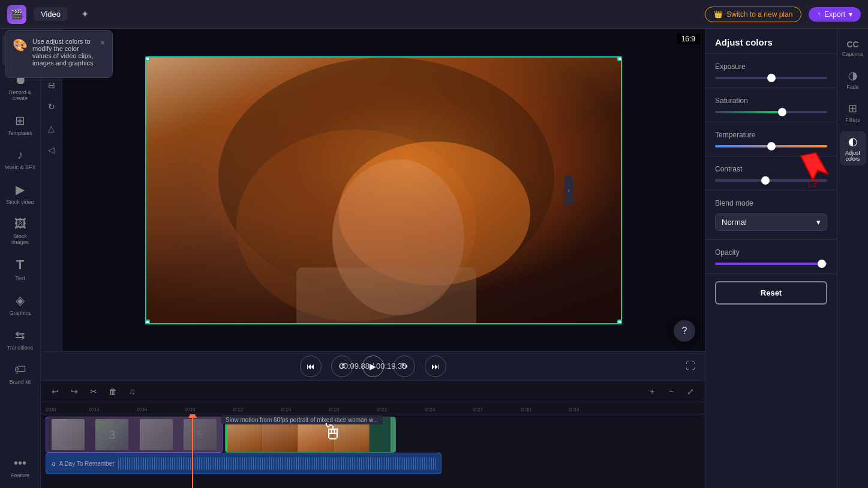  What do you see at coordinates (20, 125) in the screenshot?
I see `sidebar-item-templates: ⊞ Templates` at bounding box center [20, 125].